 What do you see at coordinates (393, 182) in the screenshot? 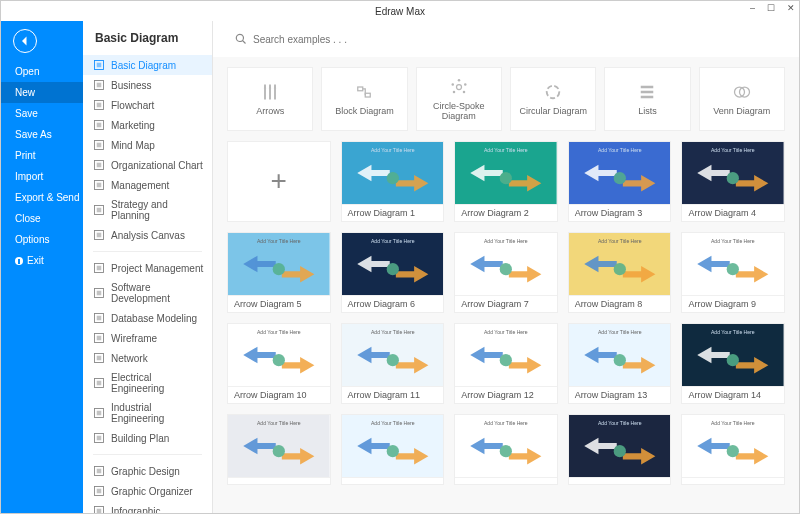
I see `template-card: Add Your Title Here Arrow Diagram 1` at bounding box center [393, 182].